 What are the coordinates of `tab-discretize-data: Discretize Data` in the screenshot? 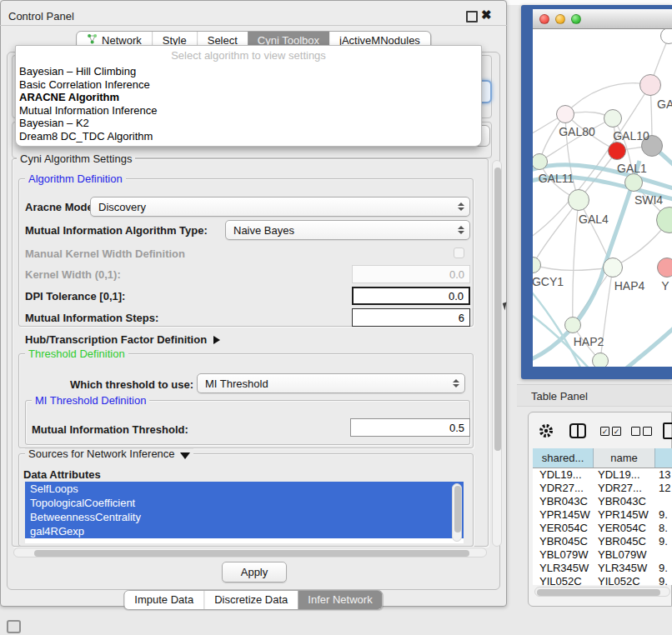 It's located at (250, 600).